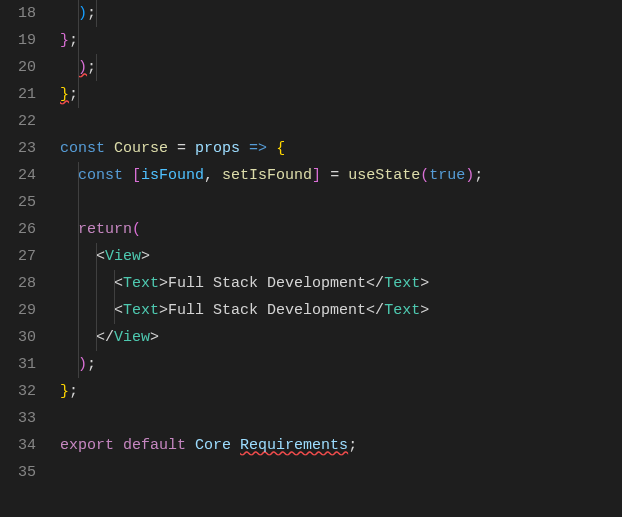 The width and height of the screenshot is (622, 517). What do you see at coordinates (87, 446) in the screenshot?
I see `code-token: export` at bounding box center [87, 446].